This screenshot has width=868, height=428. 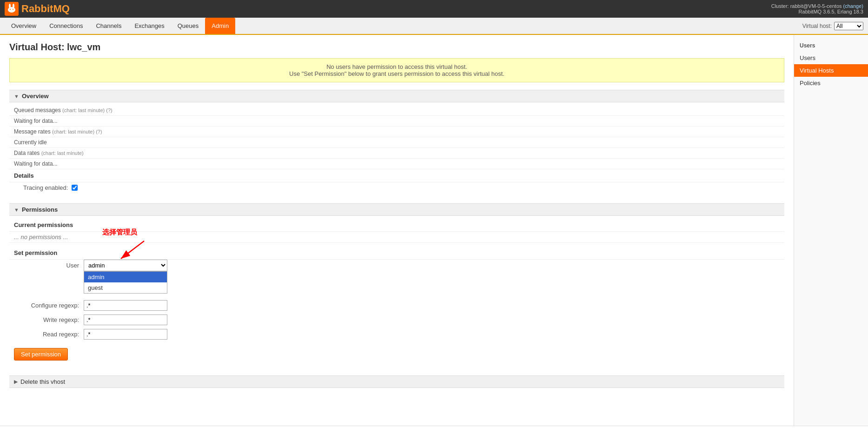 I want to click on no-permissions-text: ... no permissions ..., so click(x=41, y=237).